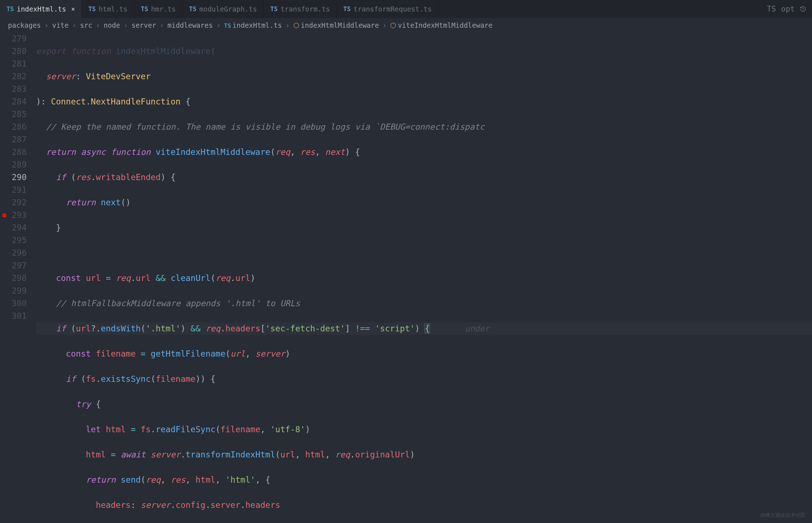 The image size is (812, 523). I want to click on line-number: 279, so click(13, 39).